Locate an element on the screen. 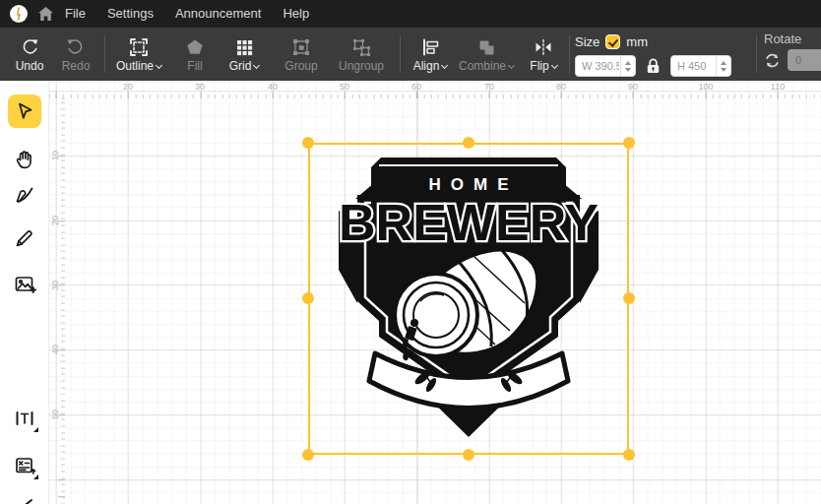  tool-sidebar is located at coordinates (25, 292).